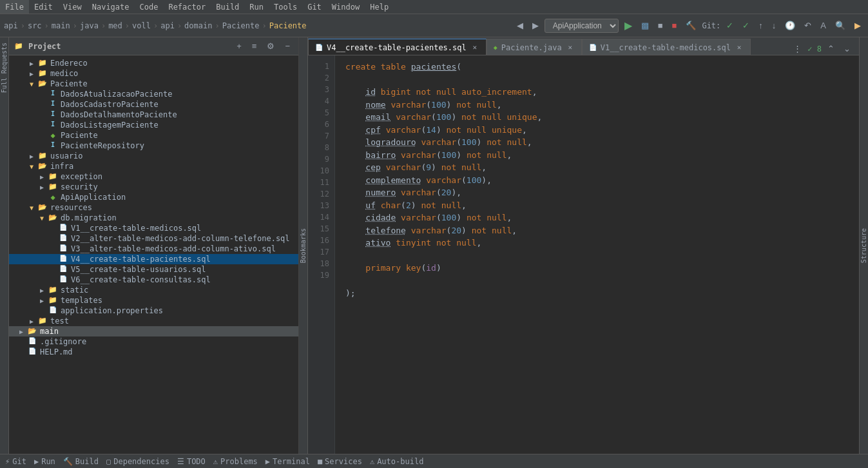 The height and width of the screenshot is (468, 868). I want to click on tree-item-v4sql: ▶ 📄 V4__create-table-pacientes.sql, so click(153, 259).